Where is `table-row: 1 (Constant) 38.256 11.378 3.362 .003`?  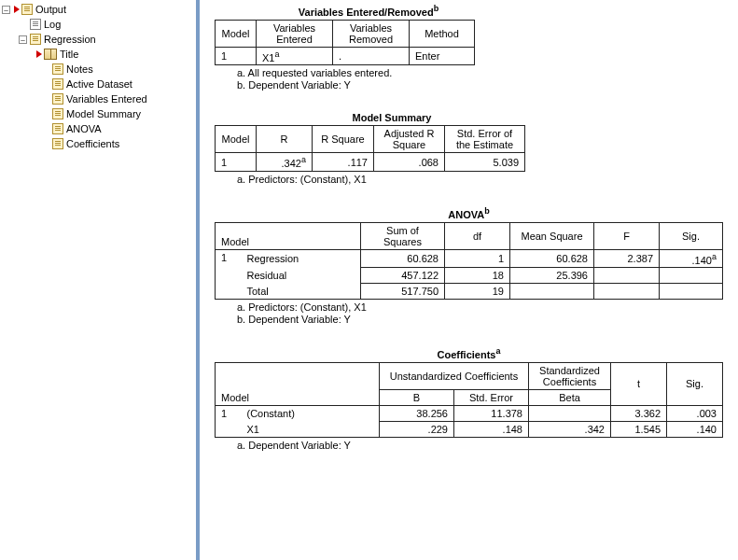
table-row: 1 (Constant) 38.256 11.378 3.362 .003 is located at coordinates (469, 413).